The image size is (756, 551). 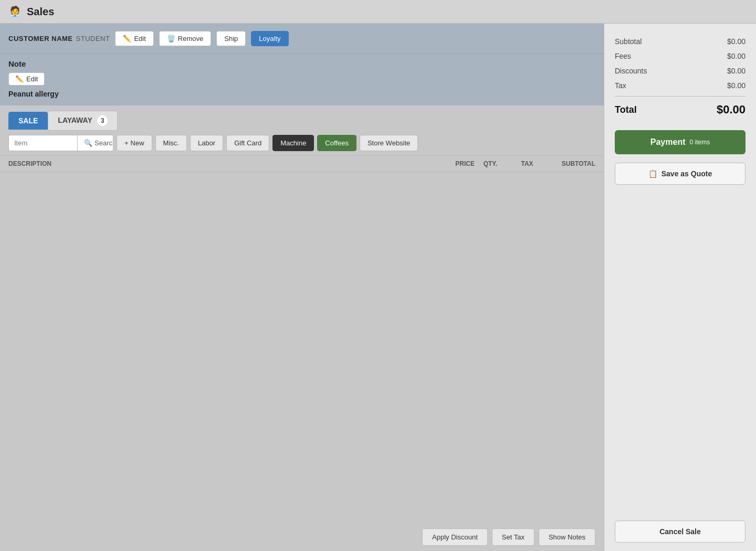 What do you see at coordinates (302, 80) in the screenshot?
I see `note-area: Note ✏️ Edit Peanut allergy` at bounding box center [302, 80].